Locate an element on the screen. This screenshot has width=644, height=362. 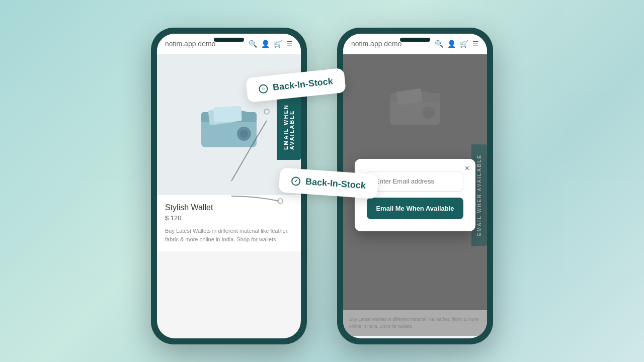
phone-2-logo: notim.app demo is located at coordinates (376, 44).